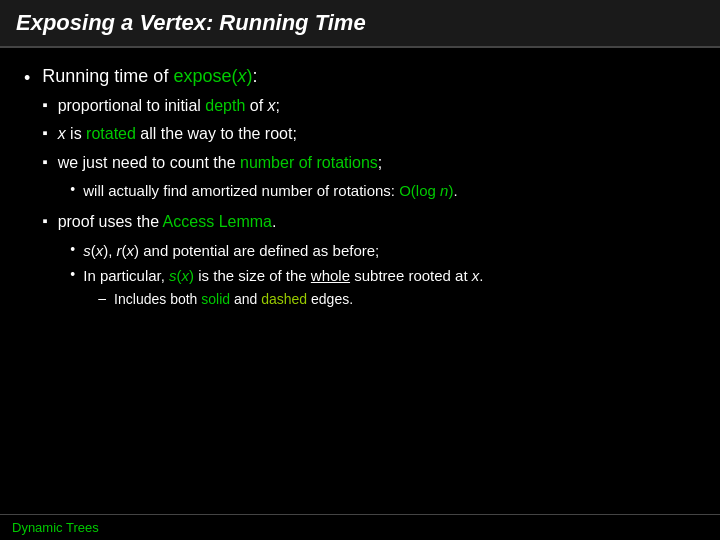 This screenshot has width=720, height=540. What do you see at coordinates (191, 22) in the screenshot?
I see `slide-title: Exposing a Vertex: Running Time` at bounding box center [191, 22].